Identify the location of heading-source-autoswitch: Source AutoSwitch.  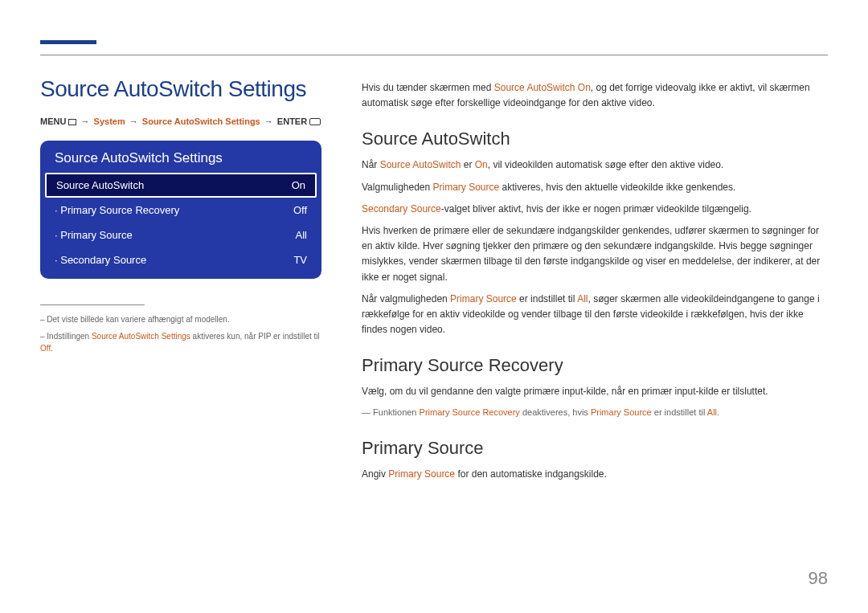
(595, 139).